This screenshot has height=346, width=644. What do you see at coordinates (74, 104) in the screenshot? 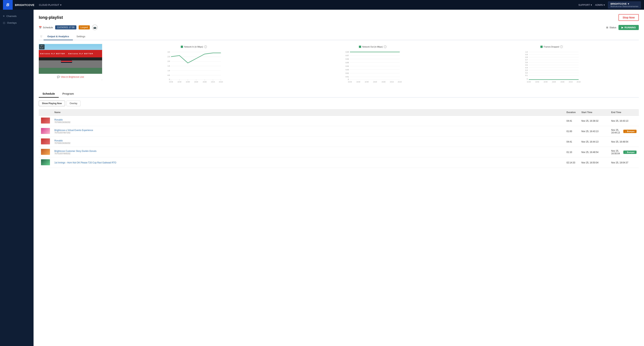
I see `overlay-button: Overlay` at bounding box center [74, 104].